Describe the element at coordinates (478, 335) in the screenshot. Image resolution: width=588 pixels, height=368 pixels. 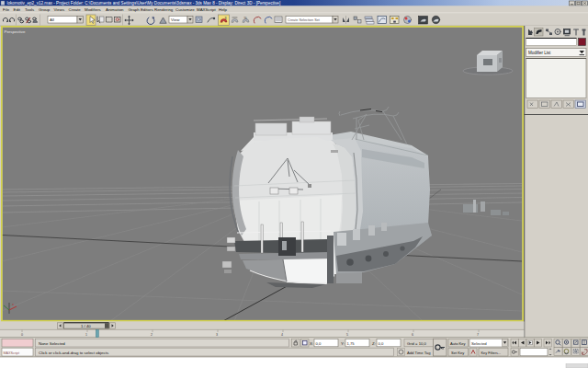
I see `svg-text: 7` at that location.